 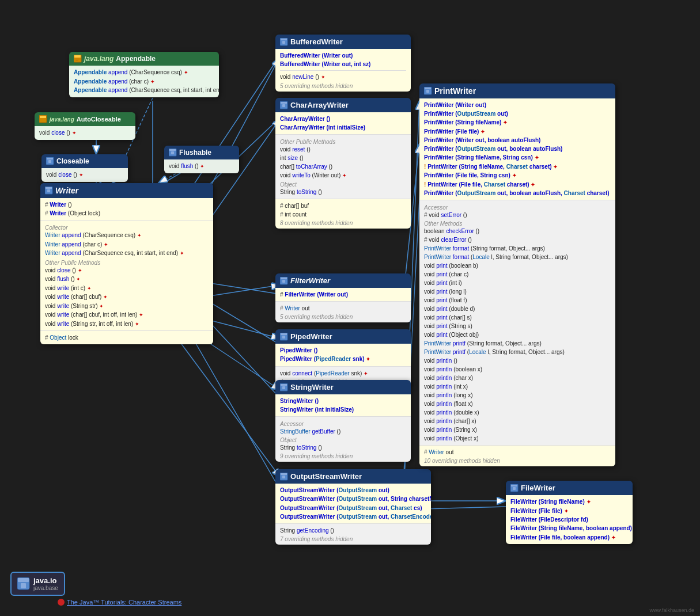 I want to click on flushable-body: void flush () ✦, so click(x=202, y=166).